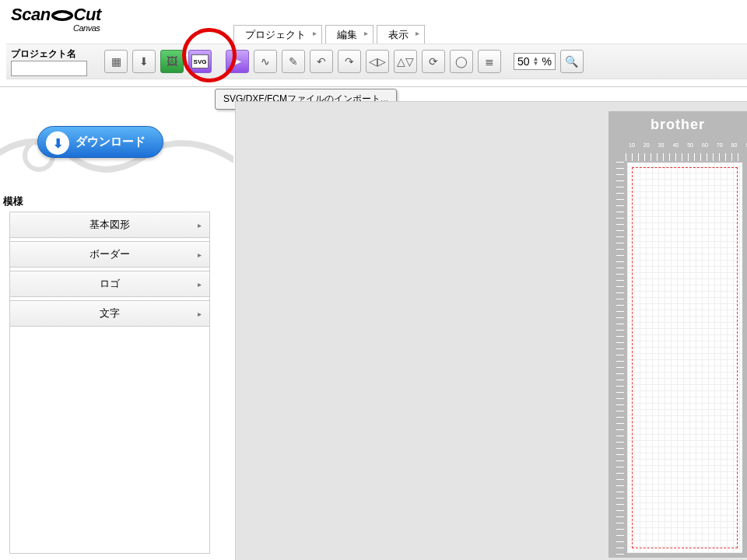 The width and height of the screenshot is (747, 560). Describe the element at coordinates (117, 61) in the screenshot. I see `grid-icon: ▦` at that location.